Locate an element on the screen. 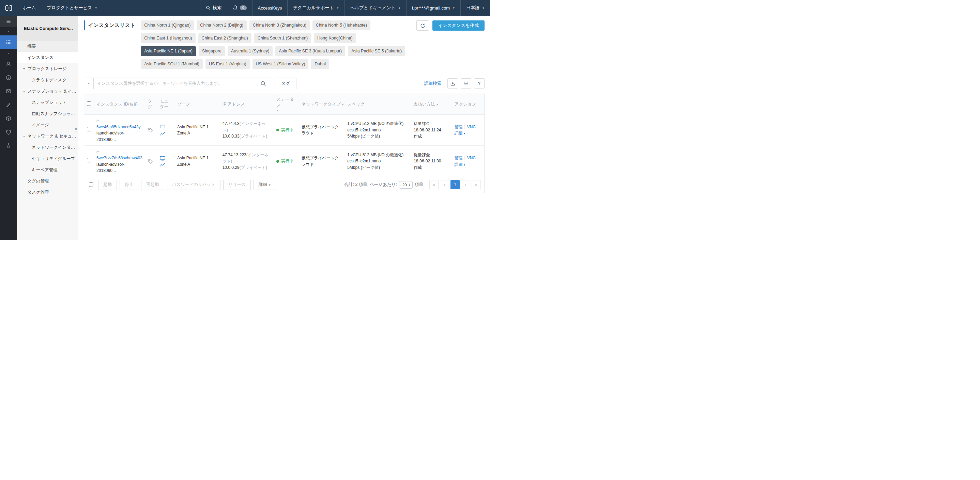 This screenshot has width=980, height=480. sidebar-item-security-groups: セキュリティグループ is located at coordinates (48, 159).